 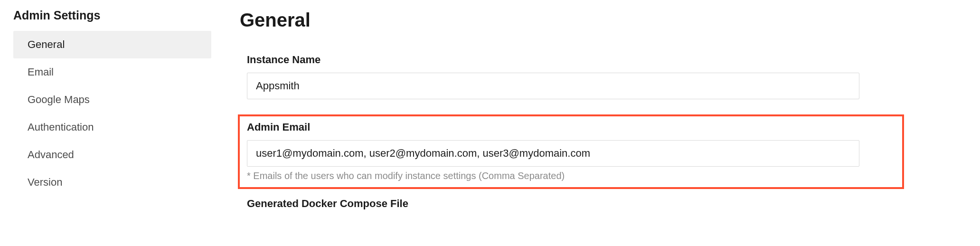 What do you see at coordinates (112, 100) in the screenshot?
I see `sidebar-item-google-maps: Google Maps` at bounding box center [112, 100].